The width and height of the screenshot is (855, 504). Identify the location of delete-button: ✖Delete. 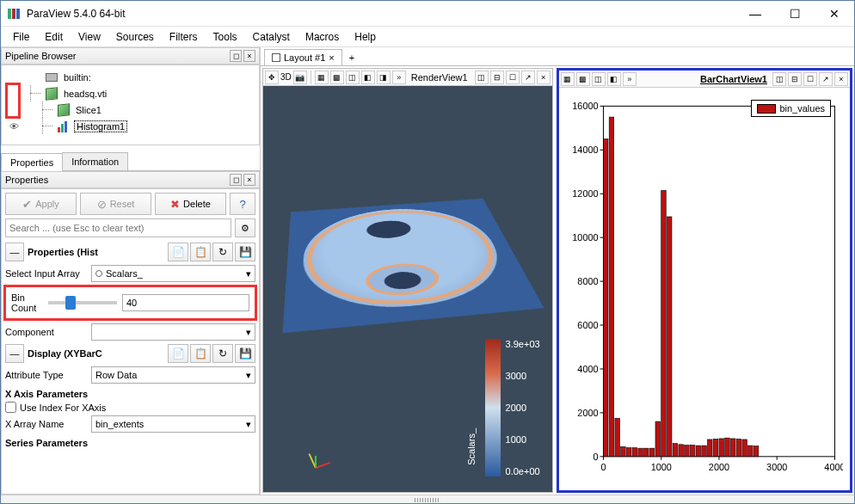
(191, 204).